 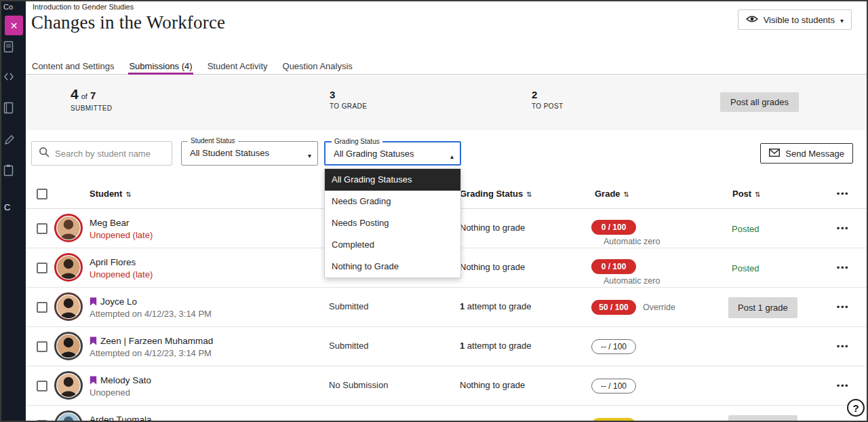 I want to click on clipboard-icon, so click(x=9, y=170).